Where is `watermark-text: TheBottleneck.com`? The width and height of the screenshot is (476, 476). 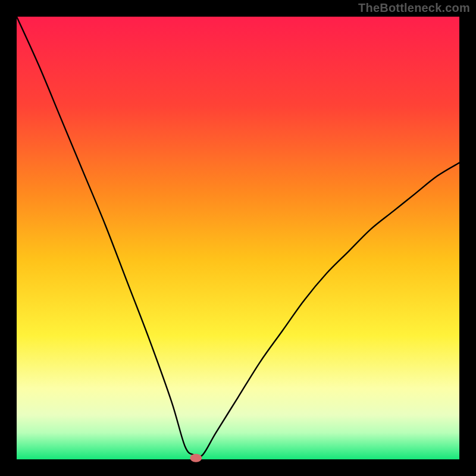 watermark-text: TheBottleneck.com is located at coordinates (414, 8).